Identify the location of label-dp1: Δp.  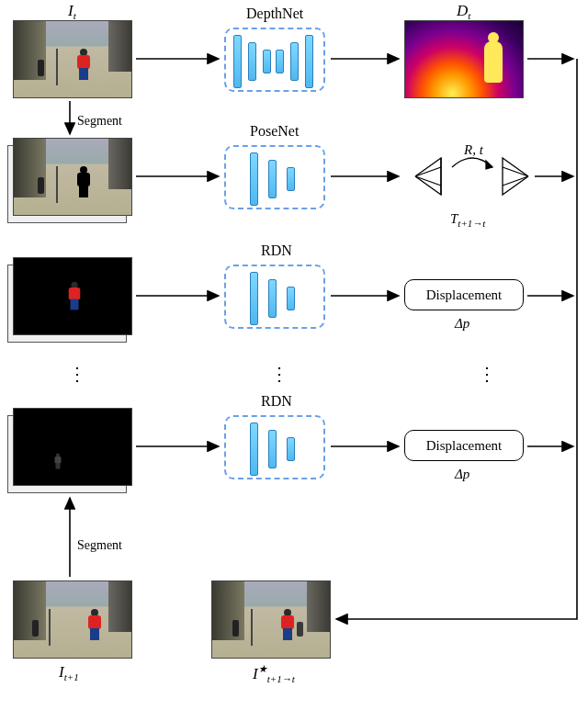
(462, 323).